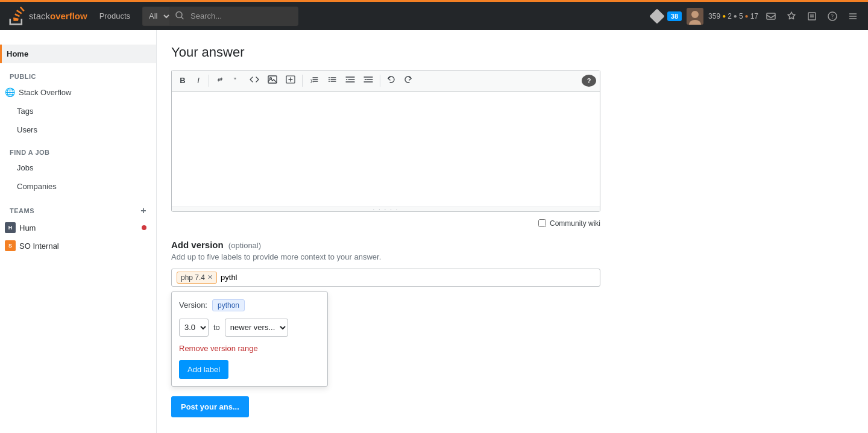  What do you see at coordinates (28, 228) in the screenshot?
I see `hum-team-label: Hum` at bounding box center [28, 228].